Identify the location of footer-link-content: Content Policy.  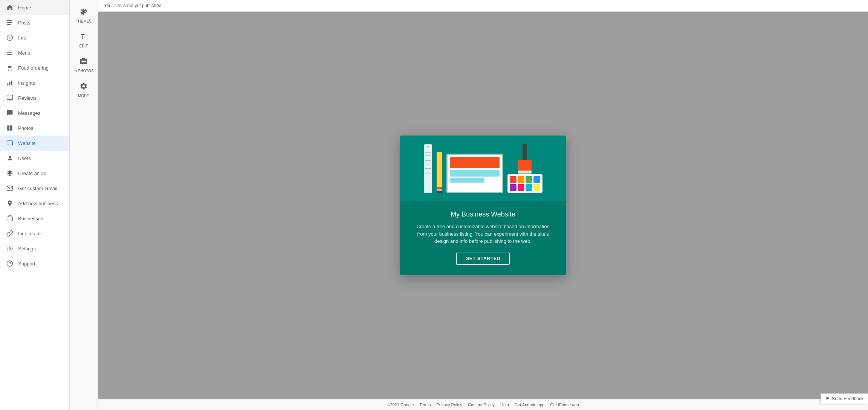
(481, 405).